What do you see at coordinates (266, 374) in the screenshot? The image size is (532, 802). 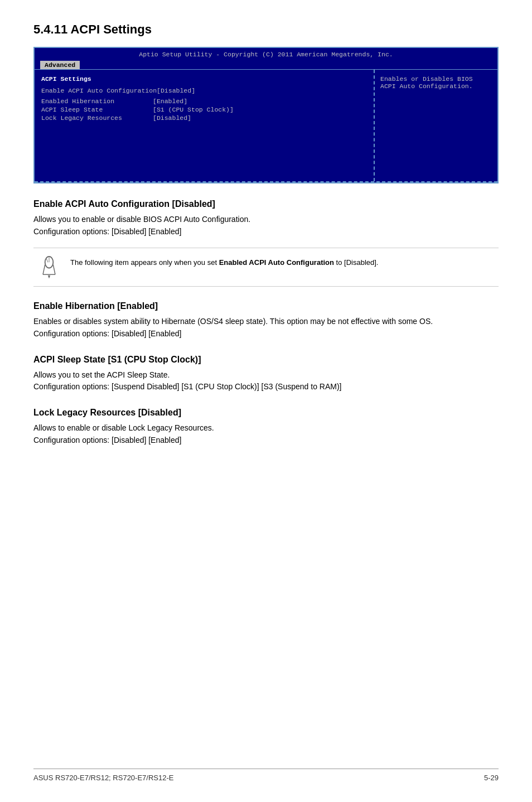 I see `section-acpi-sleep-state: ACPI Sleep State [S1 (CPU Stop Clock)] A…` at bounding box center [266, 374].